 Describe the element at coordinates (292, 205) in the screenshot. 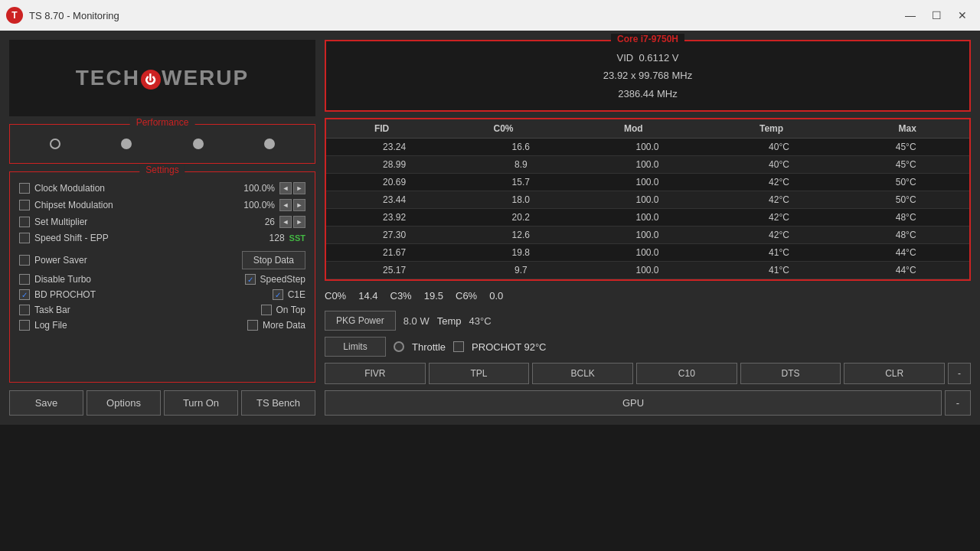

I see `chipset-modulation-spinner: ◄ ►` at that location.